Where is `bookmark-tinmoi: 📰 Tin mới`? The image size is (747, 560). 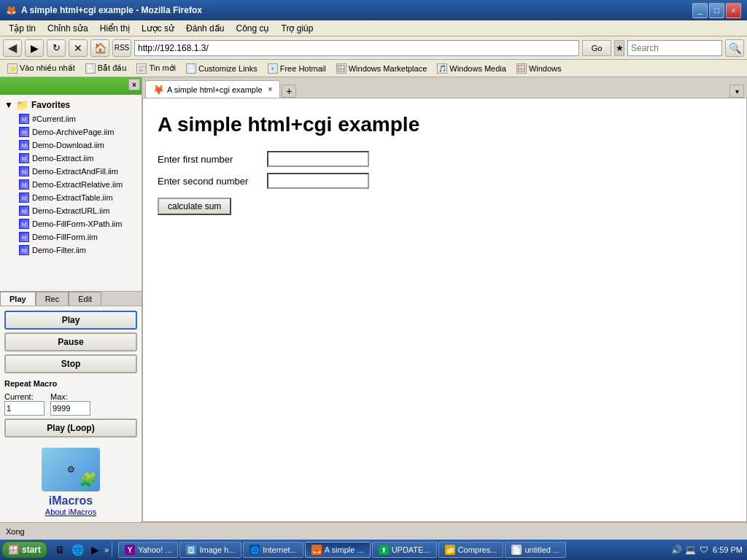
bookmark-tinmoi: 📰 Tin mới is located at coordinates (156, 69).